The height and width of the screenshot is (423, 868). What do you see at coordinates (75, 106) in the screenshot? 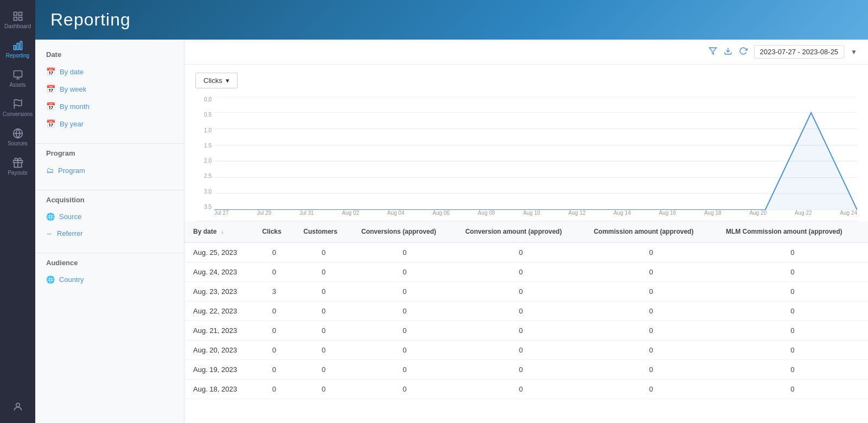
I see `panel-label-by-month: By month` at bounding box center [75, 106].